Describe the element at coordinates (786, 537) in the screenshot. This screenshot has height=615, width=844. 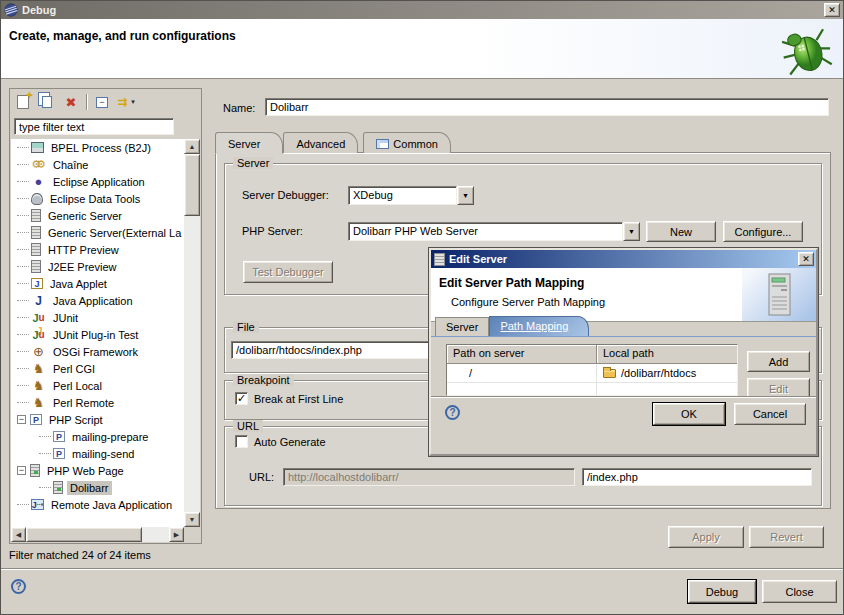
I see `revert-button: Revert` at that location.